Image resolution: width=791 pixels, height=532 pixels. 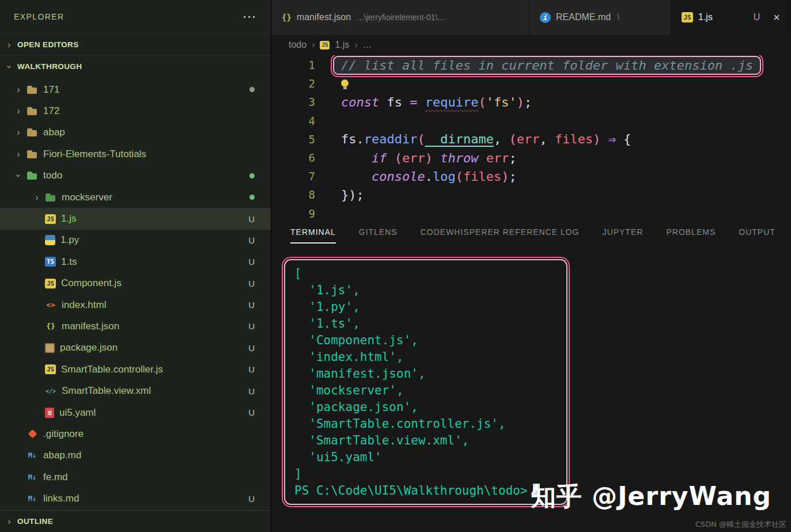 I want to click on code-line-5: 5fs.readdir(__dirname, (err, files) ⇒ {, so click(x=531, y=139).